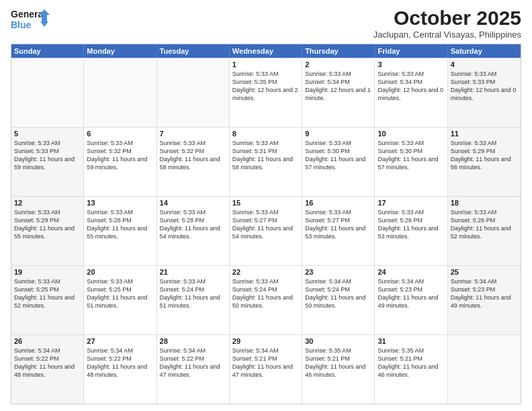 Image resolution: width=532 pixels, height=411 pixels. I want to click on logo: GeneralBlue, so click(31, 20).